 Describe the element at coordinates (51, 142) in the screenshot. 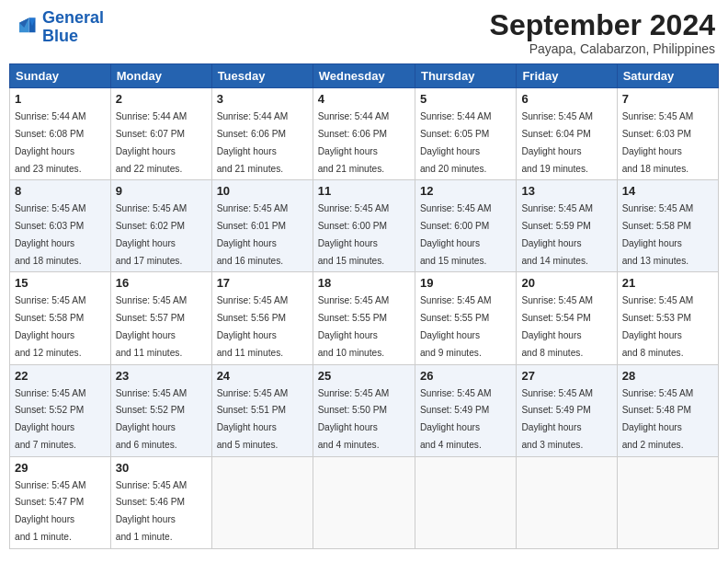

I see `day-info: Sunrise: 5:44 AMSunset: 6:08 PMDaylight …` at that location.